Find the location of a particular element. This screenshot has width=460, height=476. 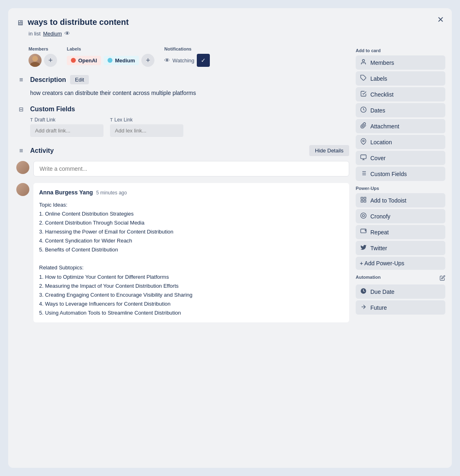

field-label-lex: Lex Link is located at coordinates (124, 120).